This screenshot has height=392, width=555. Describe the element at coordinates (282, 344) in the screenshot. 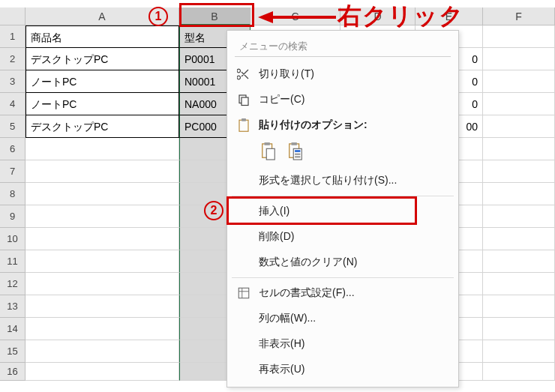

I see `menu-hide-label: 非表示(H)` at that location.